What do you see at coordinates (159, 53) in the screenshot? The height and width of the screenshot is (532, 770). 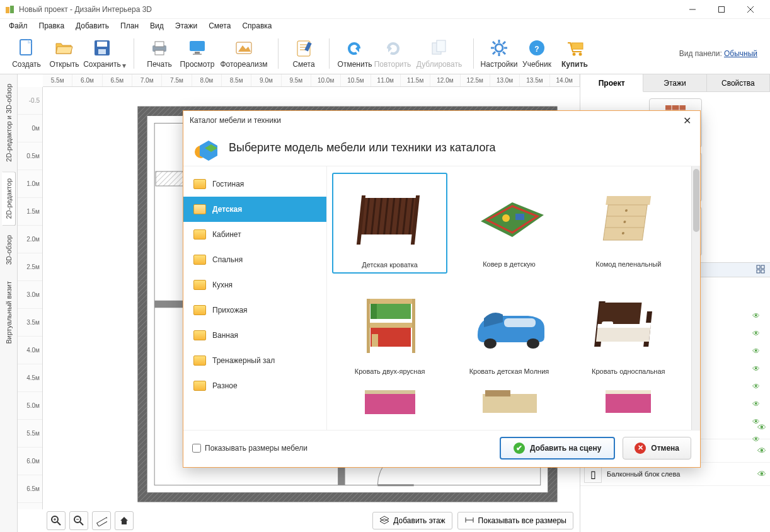 I see `print-button: Печать` at bounding box center [159, 53].